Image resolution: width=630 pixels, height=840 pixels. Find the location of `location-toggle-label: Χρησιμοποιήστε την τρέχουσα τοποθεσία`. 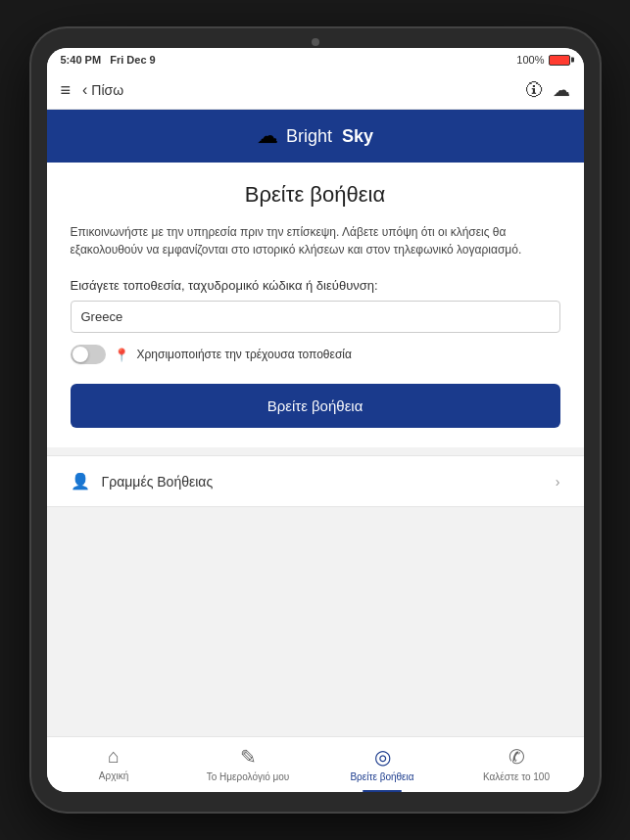

location-toggle-label: Χρησιμοποιήστε την τρέχουσα τοποθεσία is located at coordinates (245, 354).